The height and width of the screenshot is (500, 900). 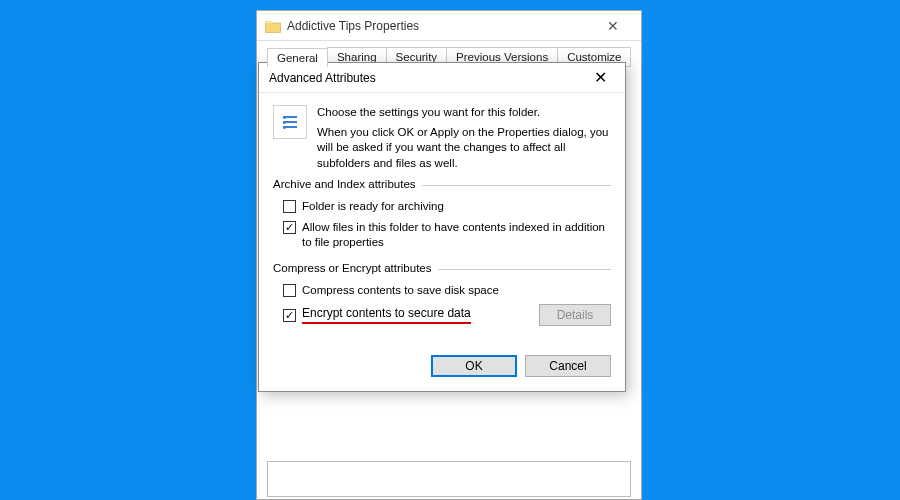 I want to click on attributes-list-icon, so click(x=290, y=122).